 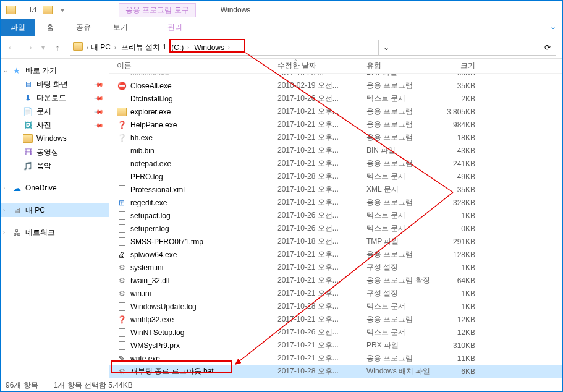 What do you see at coordinates (12, 48) in the screenshot?
I see `nav-back-button: ←` at bounding box center [12, 48].